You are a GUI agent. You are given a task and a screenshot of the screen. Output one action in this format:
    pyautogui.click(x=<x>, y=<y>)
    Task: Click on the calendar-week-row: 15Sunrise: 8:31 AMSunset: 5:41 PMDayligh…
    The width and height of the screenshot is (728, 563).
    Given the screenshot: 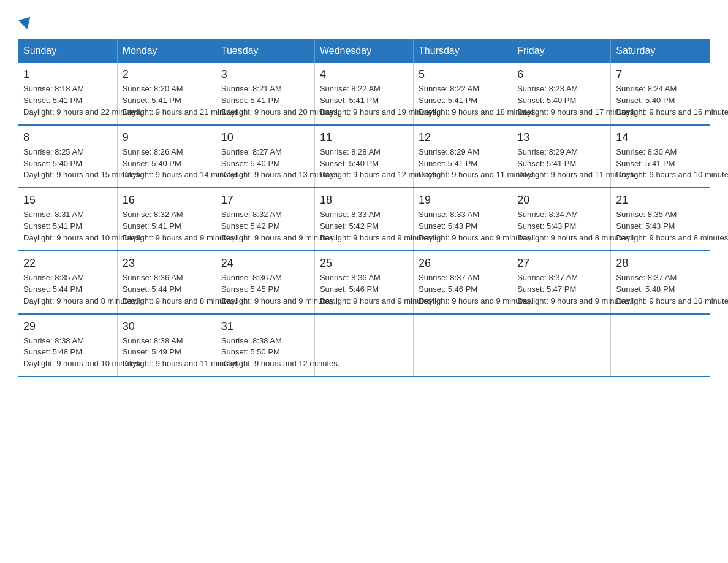 What is the action you would take?
    pyautogui.click(x=364, y=220)
    